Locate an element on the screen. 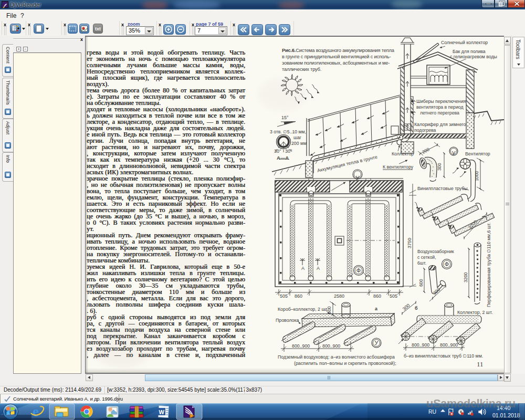 This screenshot has width=525, height=420. svg-text: таллических труб. is located at coordinates (301, 69).